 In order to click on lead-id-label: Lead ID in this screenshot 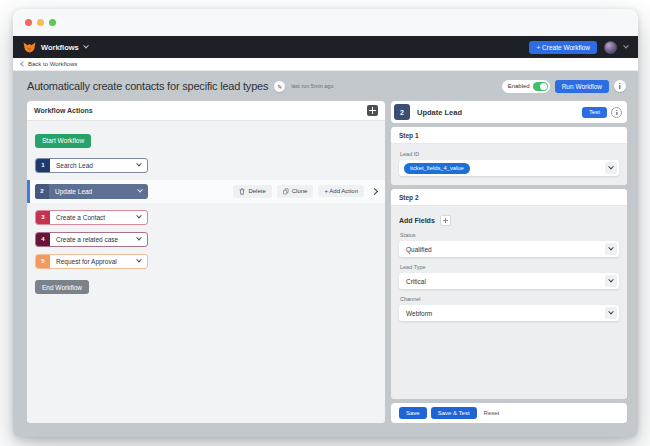, I will do `click(510, 154)`.